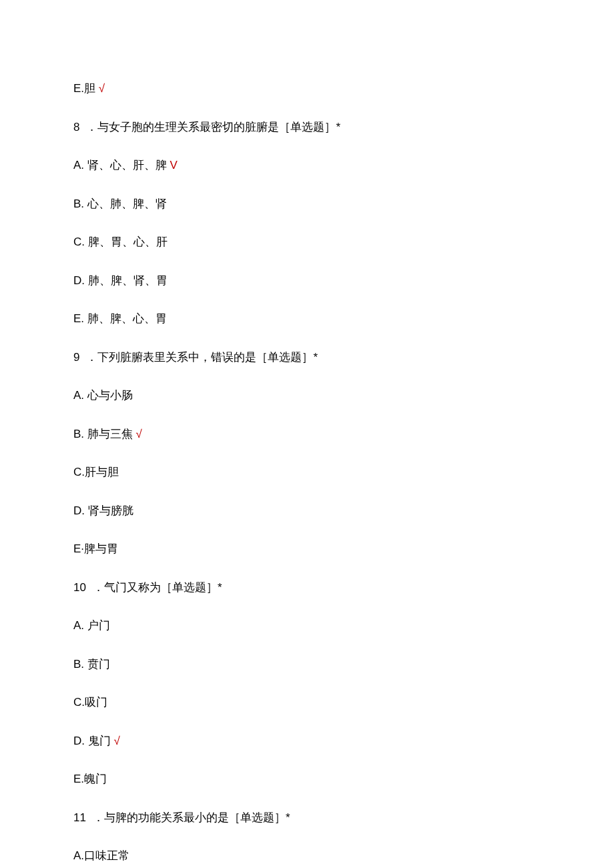 This screenshot has height=868, width=614. What do you see at coordinates (99, 665) in the screenshot?
I see `option-text: 贲门` at bounding box center [99, 665].